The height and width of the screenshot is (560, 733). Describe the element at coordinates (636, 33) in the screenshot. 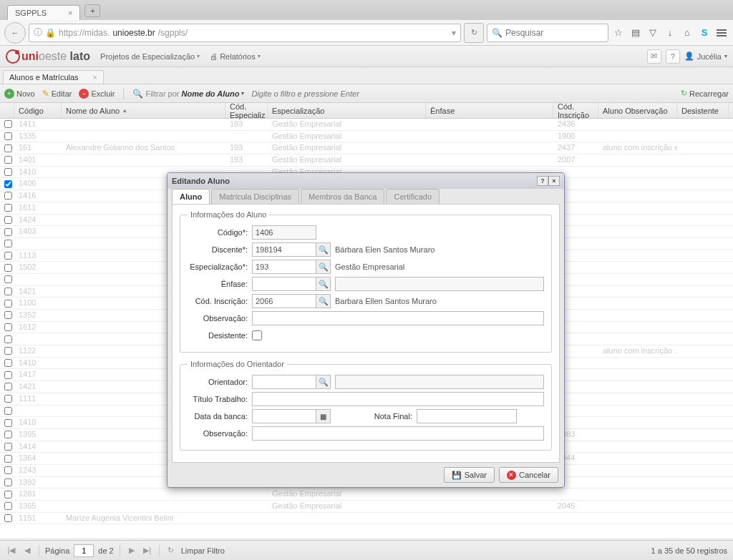

I see `library-icon: ▤` at that location.